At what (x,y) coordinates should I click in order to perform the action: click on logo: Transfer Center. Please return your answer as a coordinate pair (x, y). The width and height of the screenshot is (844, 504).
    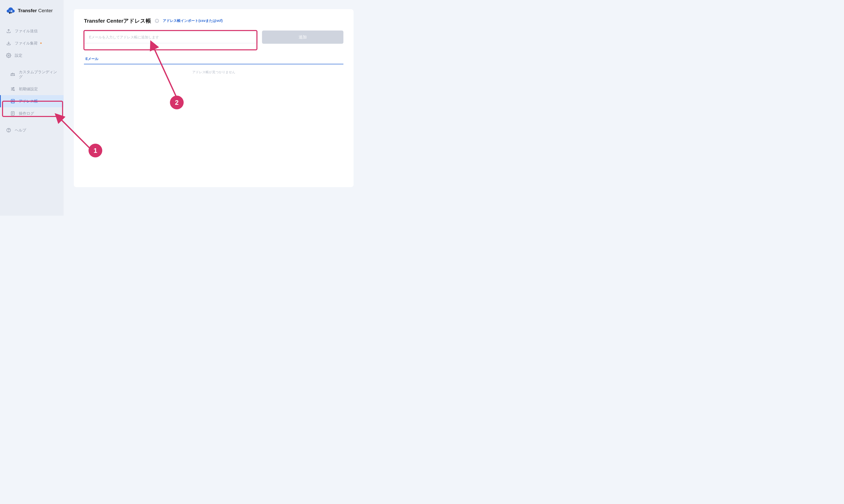
    Looking at the image, I should click on (32, 13).